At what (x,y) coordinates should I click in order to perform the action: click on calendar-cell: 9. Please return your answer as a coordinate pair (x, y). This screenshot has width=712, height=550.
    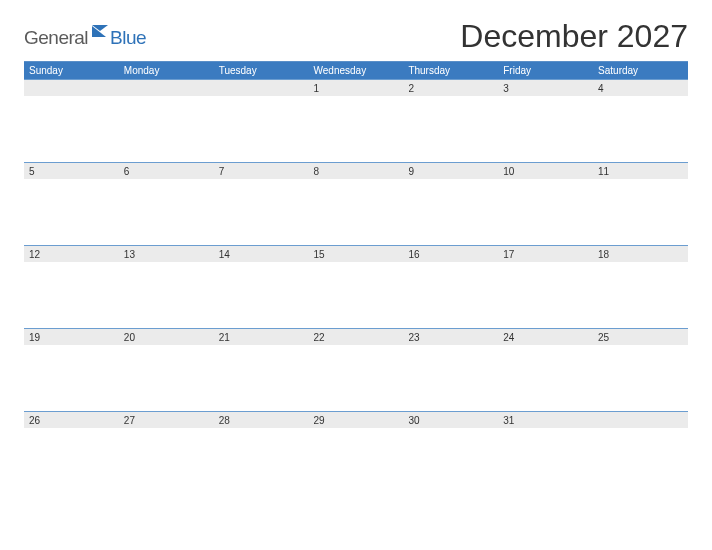
    Looking at the image, I should click on (450, 204).